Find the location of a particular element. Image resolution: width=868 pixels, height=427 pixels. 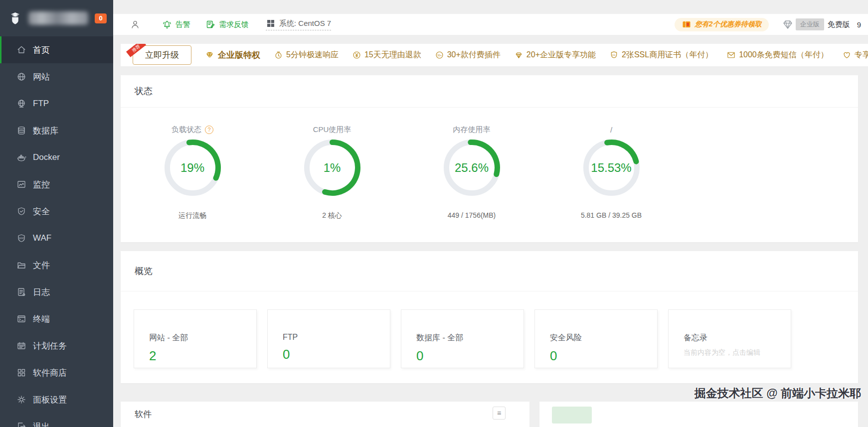

folder-icon is located at coordinates (21, 265).